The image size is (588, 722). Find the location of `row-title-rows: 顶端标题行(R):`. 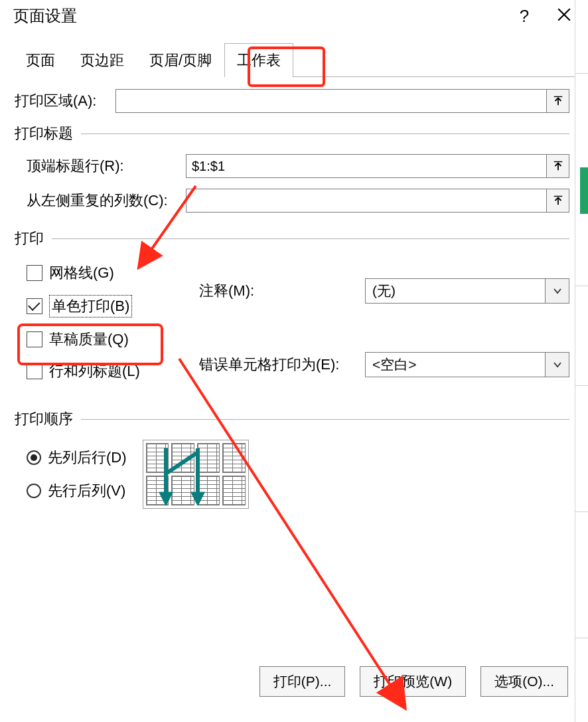

row-title-rows: 顶端标题行(R): is located at coordinates (298, 166).